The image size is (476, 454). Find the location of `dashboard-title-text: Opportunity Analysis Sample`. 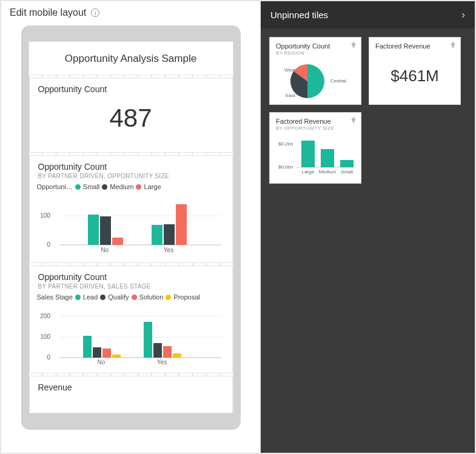

dashboard-title-text: Opportunity Analysis Sample is located at coordinates (131, 59).